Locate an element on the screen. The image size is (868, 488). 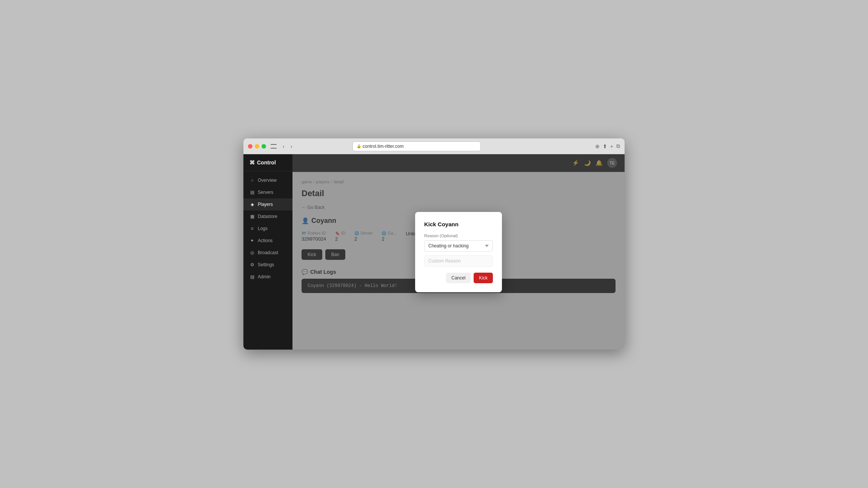
sidebar-item-label: Overview is located at coordinates (267, 180).